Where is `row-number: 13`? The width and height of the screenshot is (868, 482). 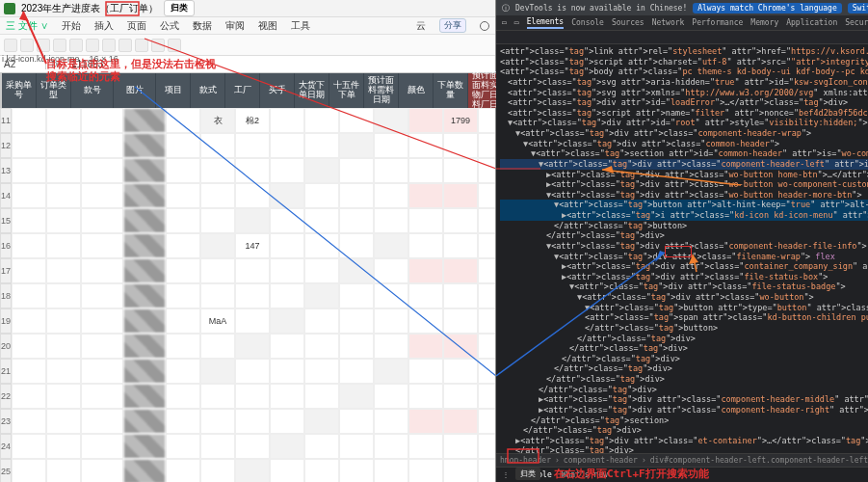
row-number: 13 is located at coordinates (6, 171).